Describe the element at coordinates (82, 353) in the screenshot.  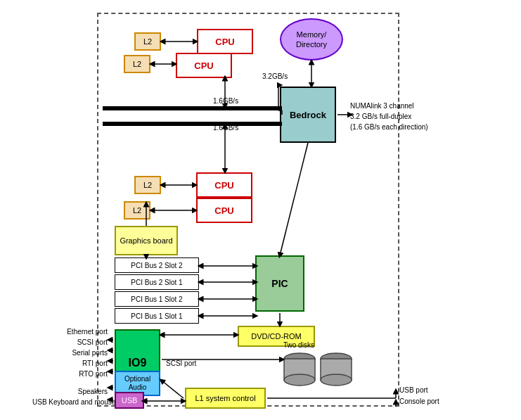
I see `serial-ports-label: Serial ports` at that location.